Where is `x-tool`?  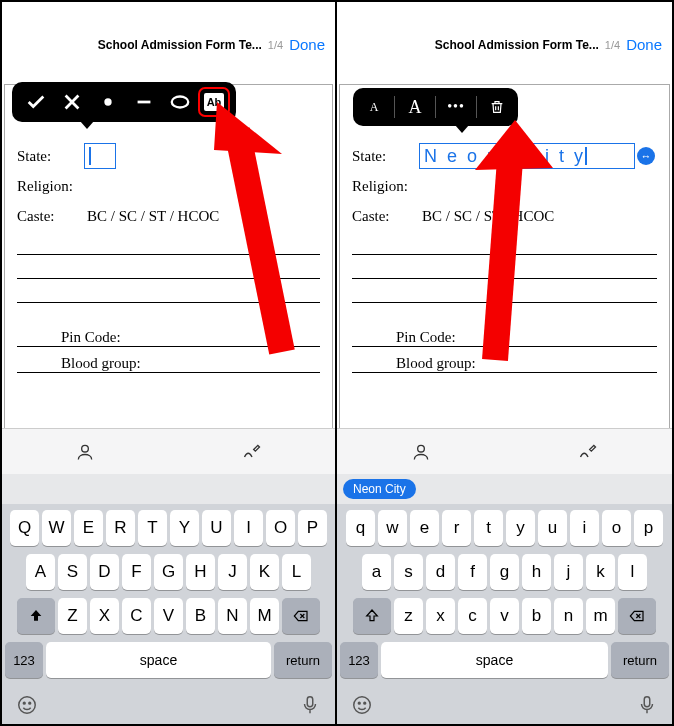 x-tool is located at coordinates (72, 102).